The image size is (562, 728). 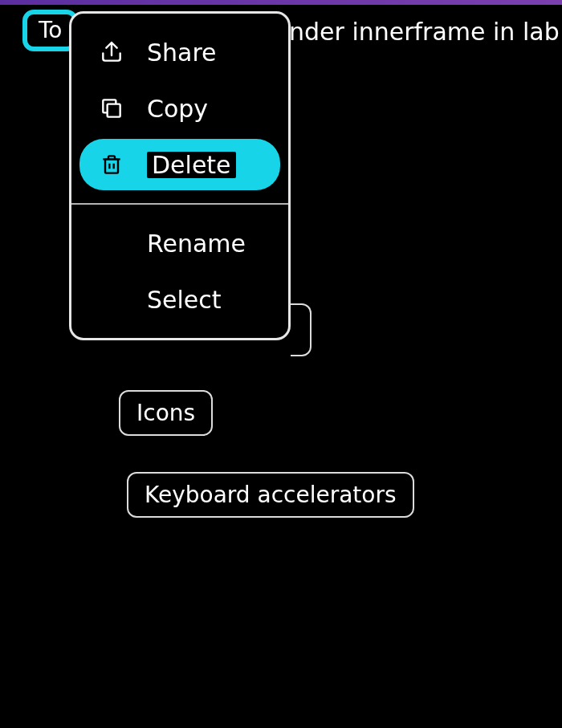 What do you see at coordinates (180, 204) in the screenshot?
I see `menu-divider` at bounding box center [180, 204].